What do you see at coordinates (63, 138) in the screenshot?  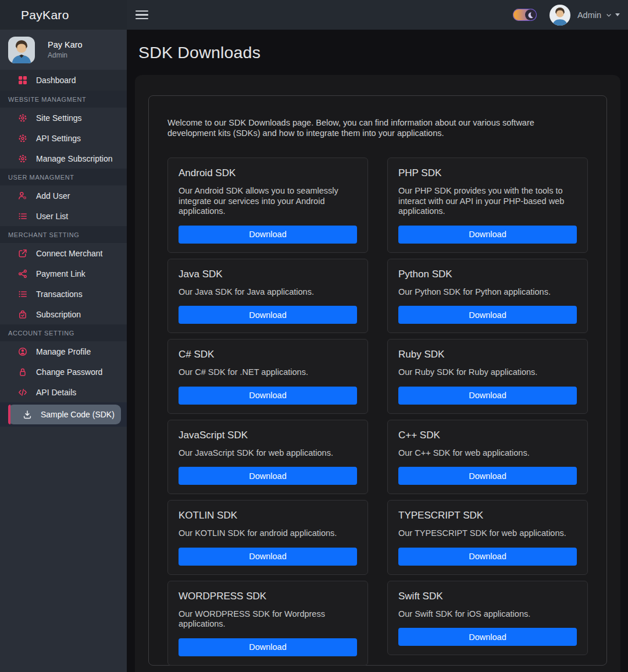 I see `sidebar-item-api-settings: API Settings` at bounding box center [63, 138].